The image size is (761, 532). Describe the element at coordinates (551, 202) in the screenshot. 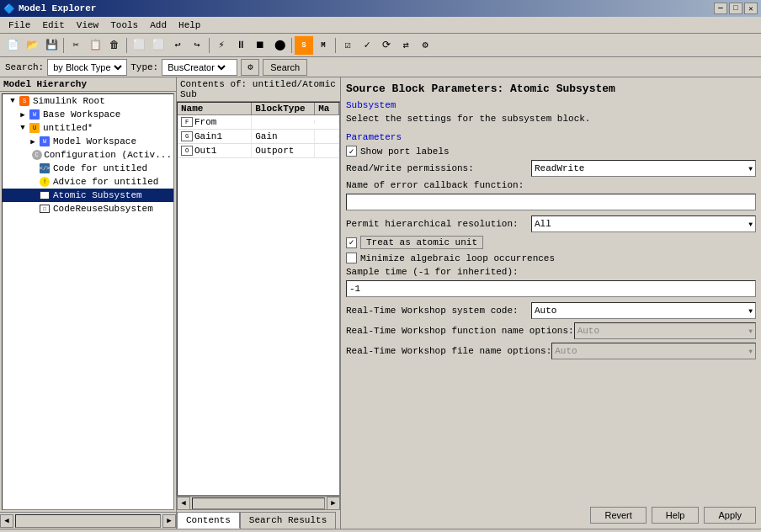

I see `error-callback-input-row` at that location.